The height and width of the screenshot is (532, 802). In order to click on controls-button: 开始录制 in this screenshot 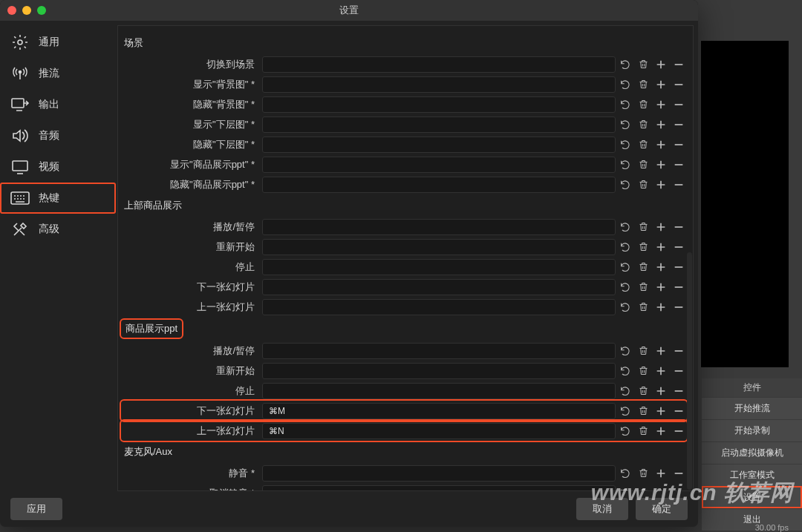, I will do `click(752, 430)`.